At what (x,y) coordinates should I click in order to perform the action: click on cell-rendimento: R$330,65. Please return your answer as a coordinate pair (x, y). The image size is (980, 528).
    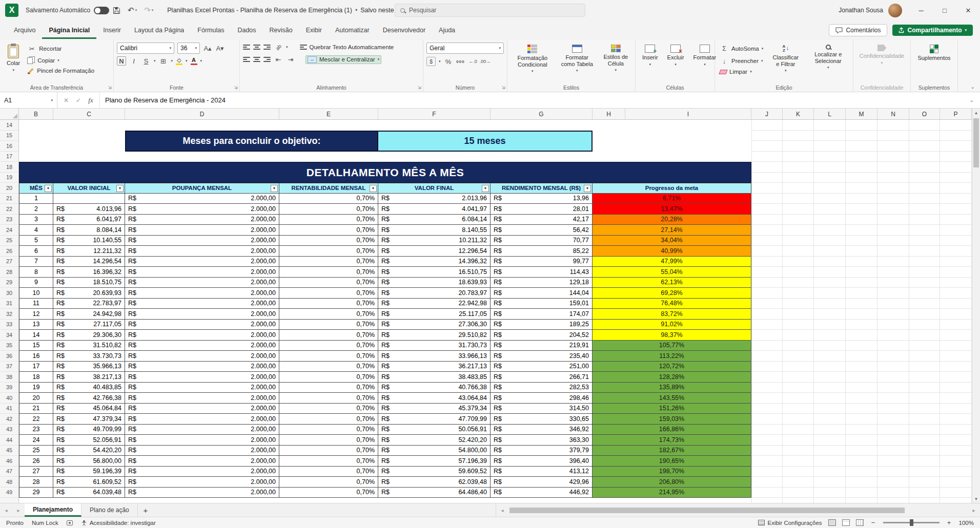
    Looking at the image, I should click on (541, 419).